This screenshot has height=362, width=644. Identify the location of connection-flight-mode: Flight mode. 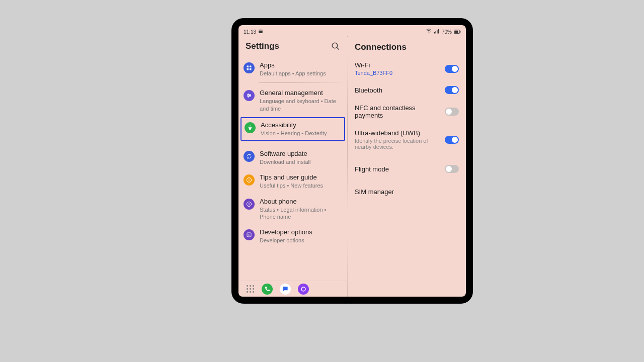
(407, 169).